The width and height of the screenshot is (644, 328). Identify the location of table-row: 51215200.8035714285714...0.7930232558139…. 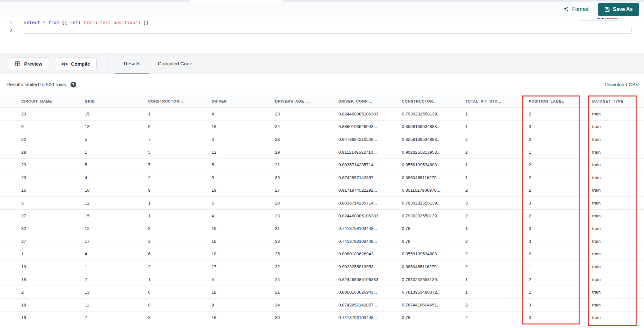
(322, 203).